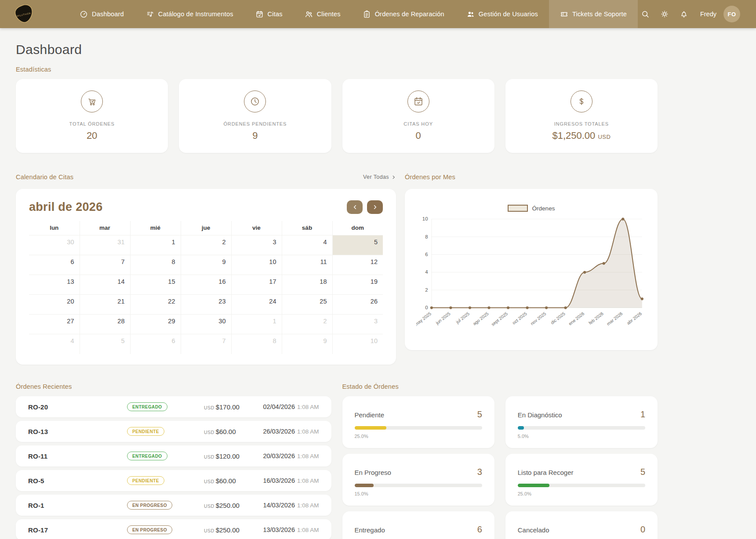  I want to click on calendar-day: 21, so click(105, 305).